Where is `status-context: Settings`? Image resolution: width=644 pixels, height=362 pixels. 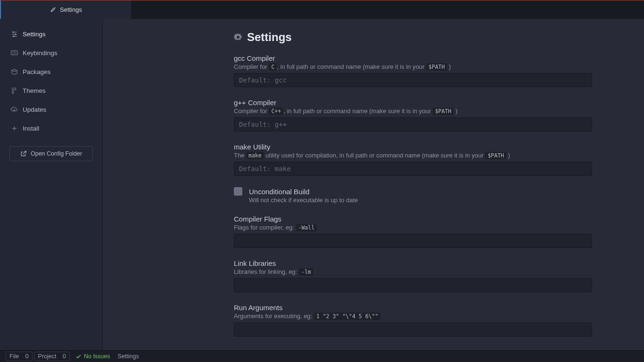
status-context: Settings is located at coordinates (128, 356).